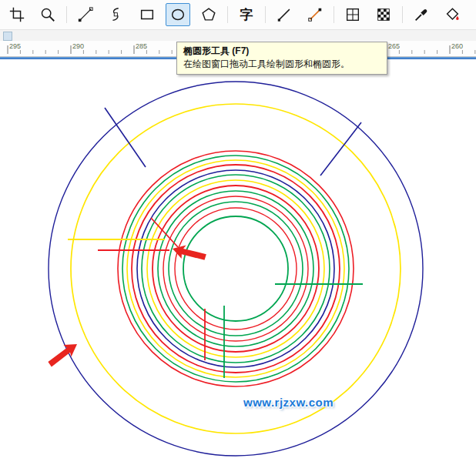  I want to click on bezier-curve-icon, so click(116, 15).